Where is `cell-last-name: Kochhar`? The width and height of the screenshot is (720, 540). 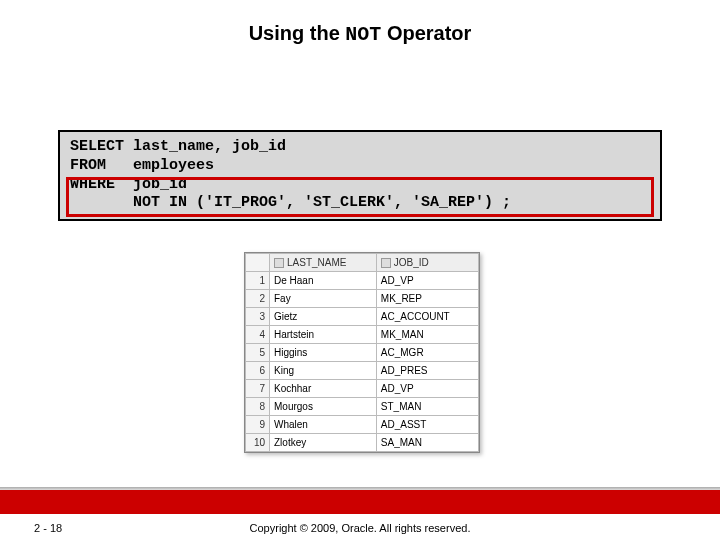 cell-last-name: Kochhar is located at coordinates (324, 389).